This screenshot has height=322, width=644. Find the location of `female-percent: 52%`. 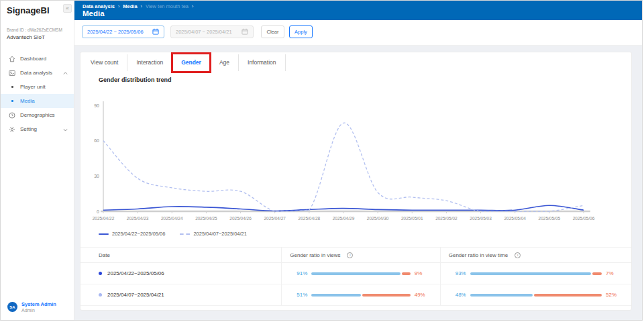

female-percent: 52% is located at coordinates (614, 295).